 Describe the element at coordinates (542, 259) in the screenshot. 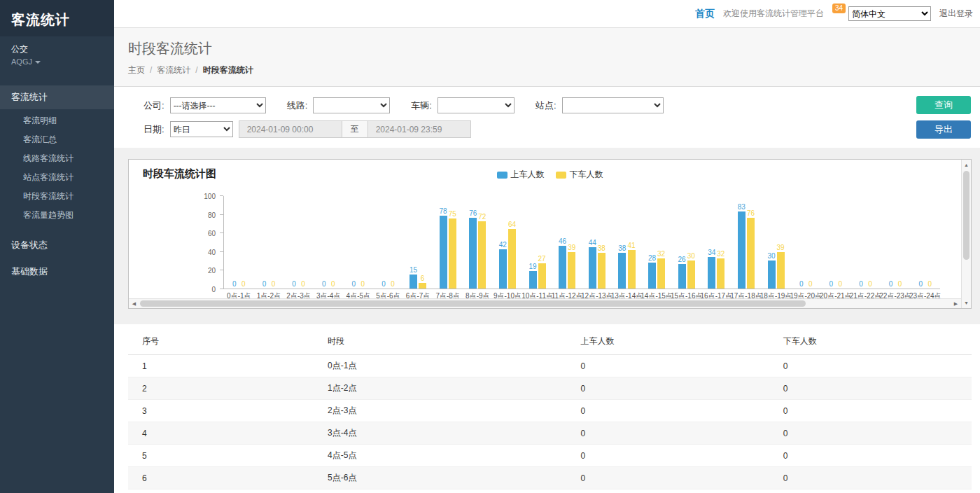

I see `bar-value-label: 27` at that location.